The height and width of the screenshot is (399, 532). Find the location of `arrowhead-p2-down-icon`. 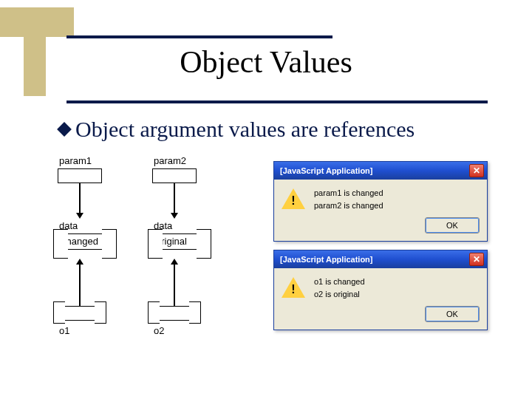

arrowhead-p2-down-icon is located at coordinates (174, 216).